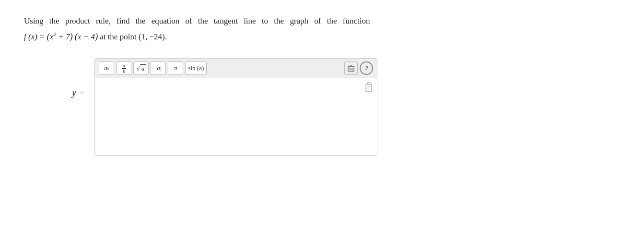  Describe the element at coordinates (141, 68) in the screenshot. I see `sqrt-button: √a` at that location.